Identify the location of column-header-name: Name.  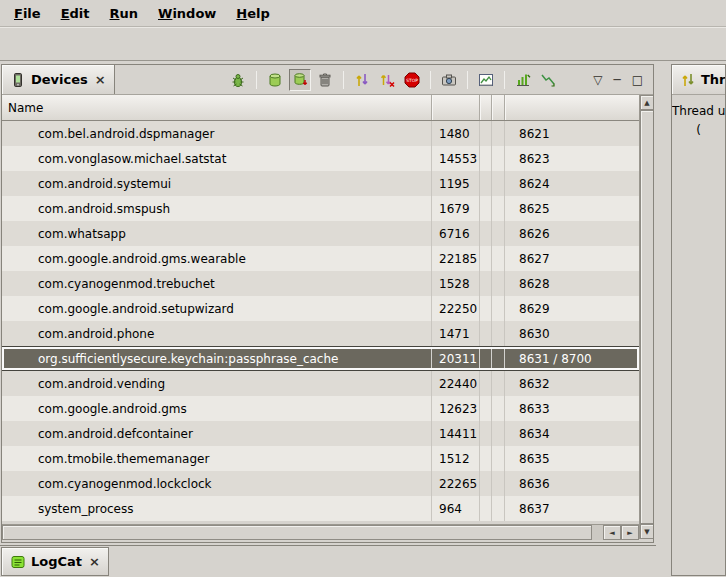
(217, 108).